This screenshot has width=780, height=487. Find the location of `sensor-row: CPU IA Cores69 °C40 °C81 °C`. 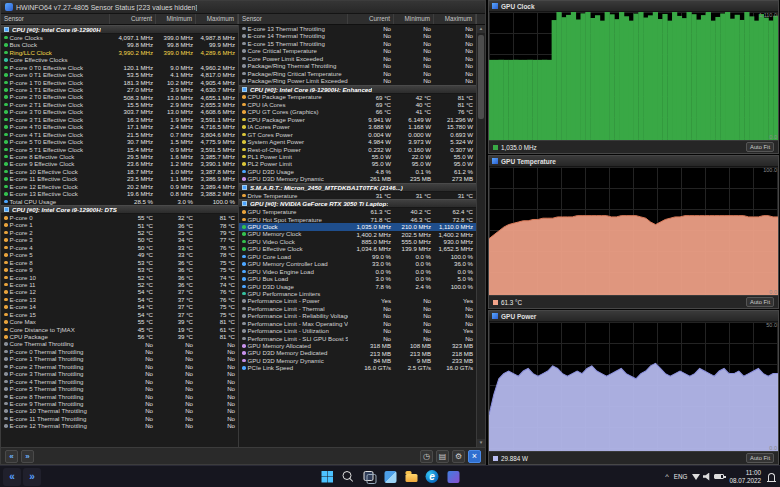

sensor-row: CPU IA Cores69 °C40 °C81 °C is located at coordinates (358, 104).